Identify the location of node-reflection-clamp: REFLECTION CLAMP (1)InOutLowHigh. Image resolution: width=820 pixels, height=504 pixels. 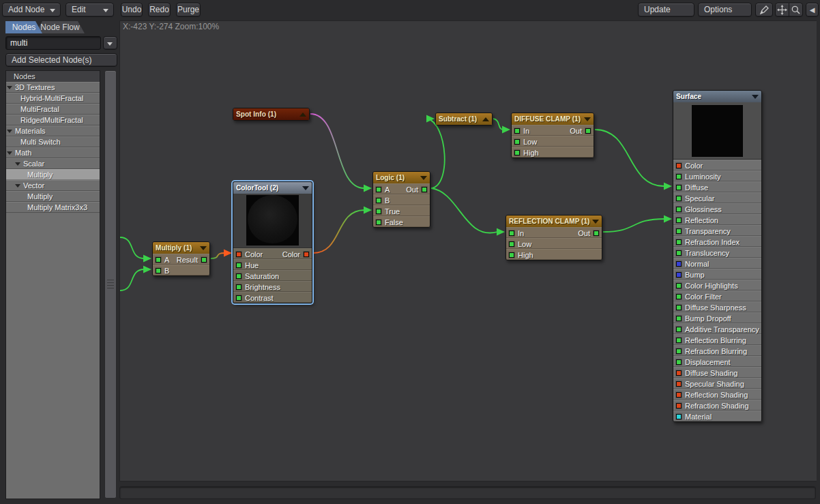
(554, 237).